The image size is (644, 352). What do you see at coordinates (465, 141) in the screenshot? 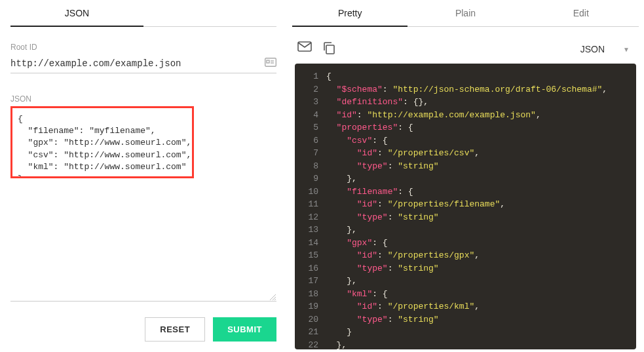
I see `code-line: 6 "csv": {` at bounding box center [465, 141].